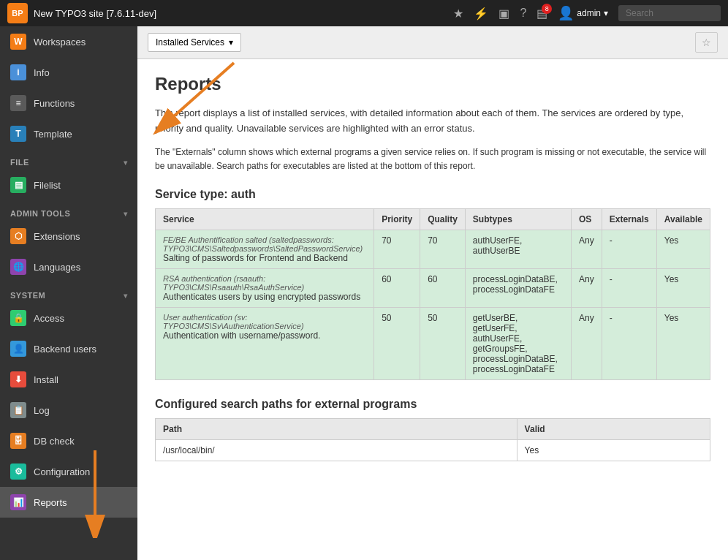  Describe the element at coordinates (240, 13) in the screenshot. I see `site-title: New TYPO3 site [7.6.11-dev]` at that location.